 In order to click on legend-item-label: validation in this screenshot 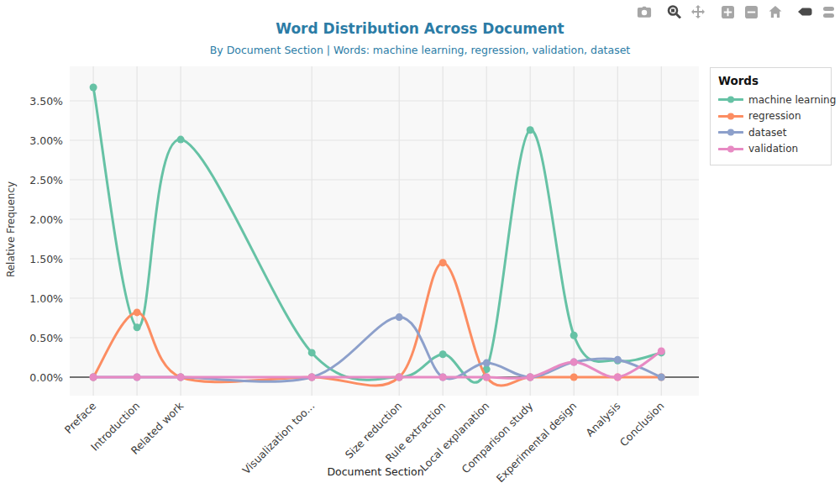, I will do `click(773, 149)`.